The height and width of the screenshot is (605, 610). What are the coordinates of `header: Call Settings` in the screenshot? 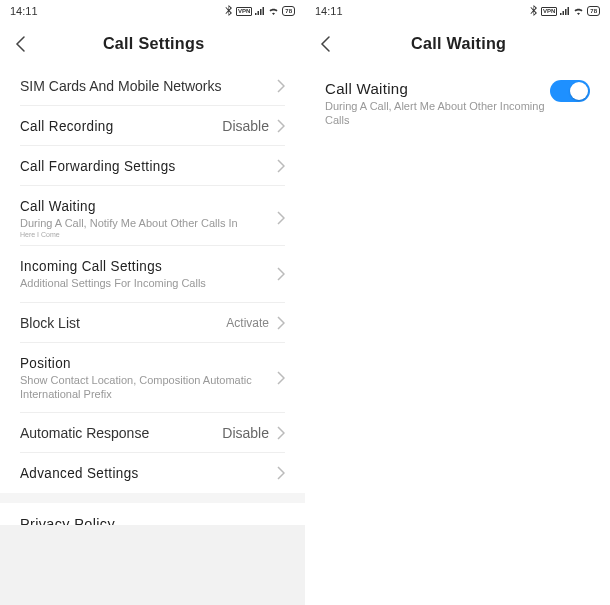 It's located at (152, 44).